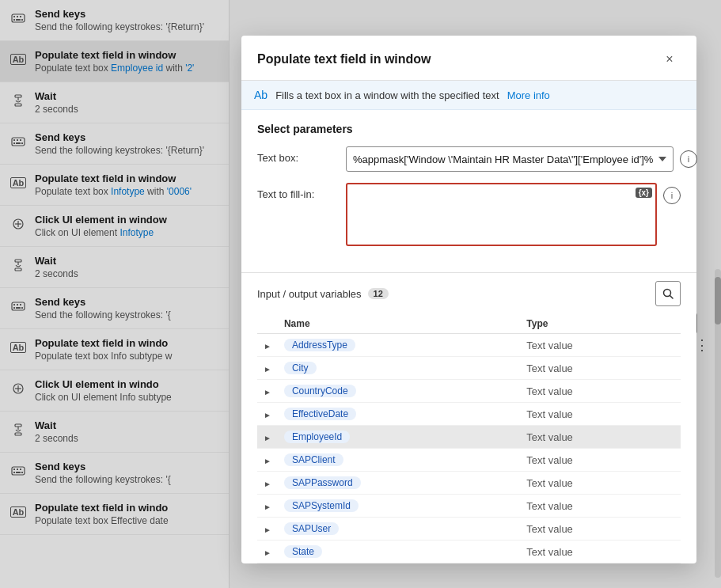 Image resolution: width=721 pixels, height=588 pixels. I want to click on variable-row: ►SAPSystemIdText value, so click(469, 506).